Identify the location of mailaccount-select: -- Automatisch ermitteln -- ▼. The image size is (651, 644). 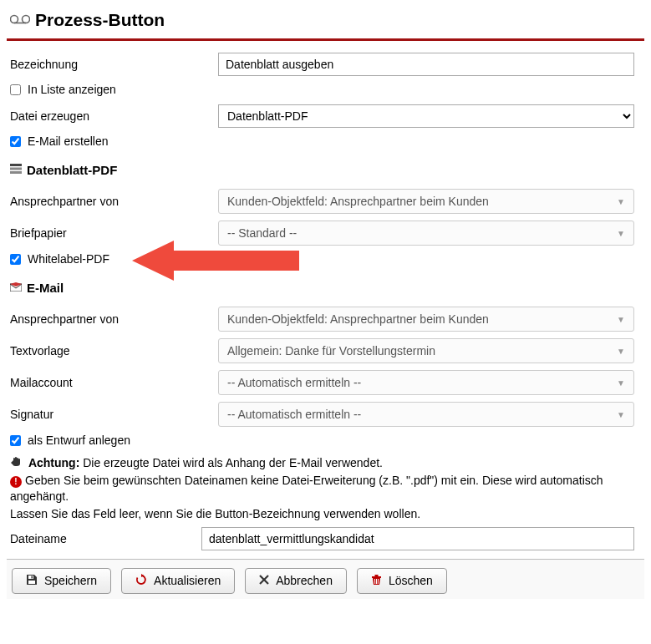
(426, 383).